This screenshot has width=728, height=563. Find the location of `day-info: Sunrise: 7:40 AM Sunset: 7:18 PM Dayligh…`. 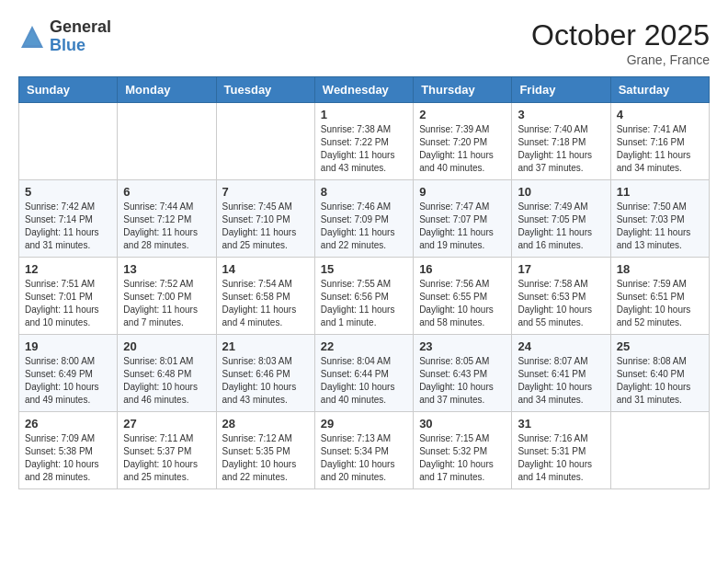

day-info: Sunrise: 7:40 AM Sunset: 7:18 PM Dayligh… is located at coordinates (561, 149).